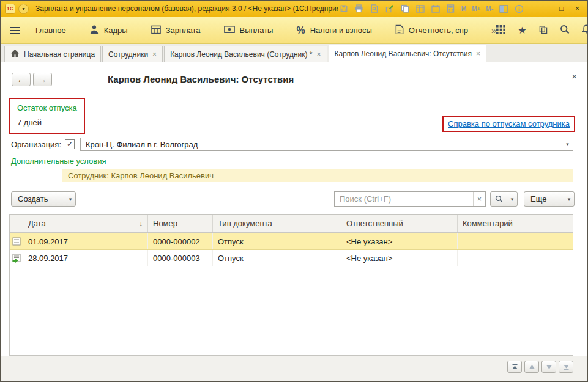 This screenshot has width=588, height=382. What do you see at coordinates (15, 54) in the screenshot?
I see `home-icon` at bounding box center [15, 54].